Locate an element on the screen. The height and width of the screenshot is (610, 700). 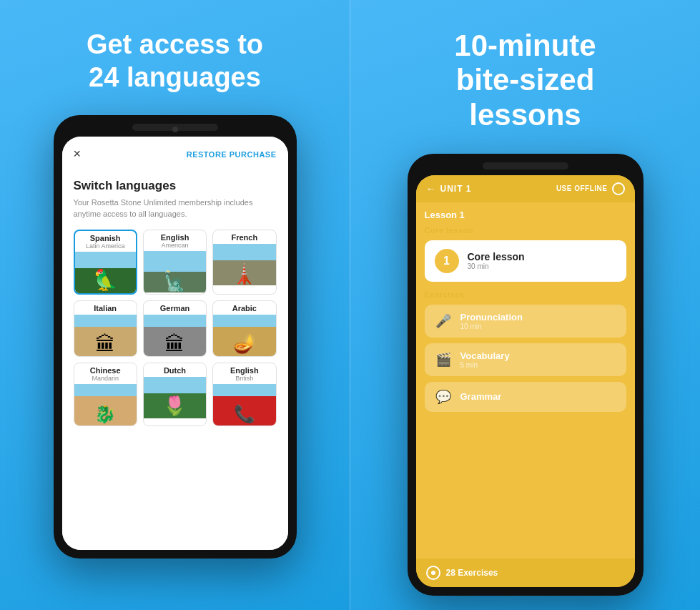
exercise-time-vocabulary: 5 min is located at coordinates (485, 365).